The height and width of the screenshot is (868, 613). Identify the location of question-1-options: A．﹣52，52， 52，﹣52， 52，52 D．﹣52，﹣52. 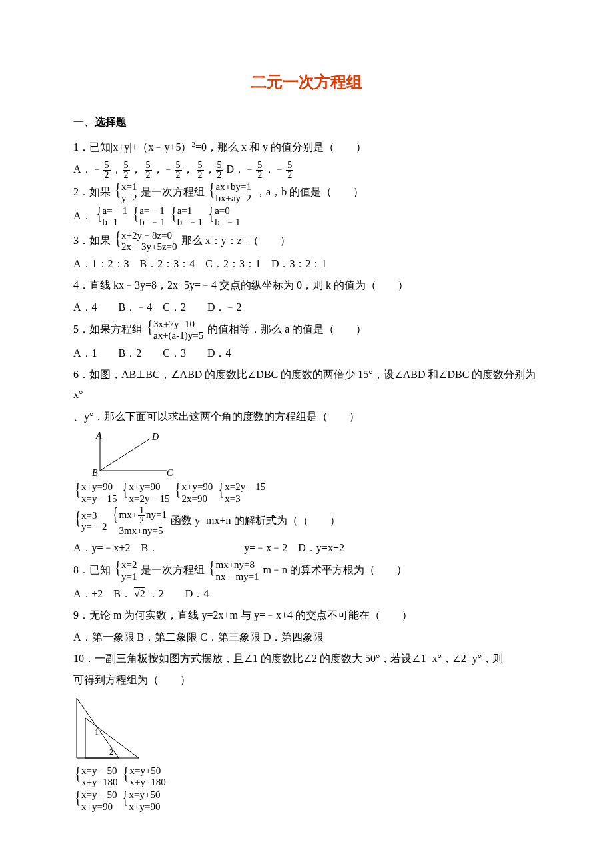
(306, 169).